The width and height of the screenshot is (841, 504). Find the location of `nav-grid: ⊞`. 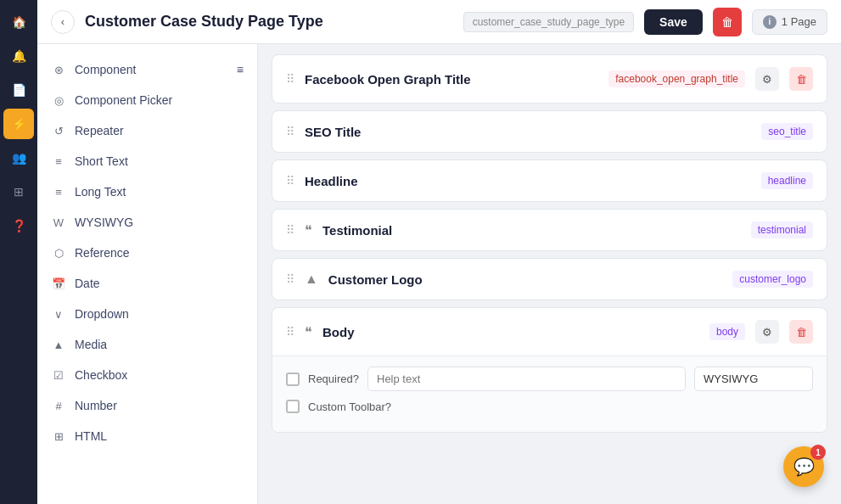

nav-grid: ⊞ is located at coordinates (19, 192).